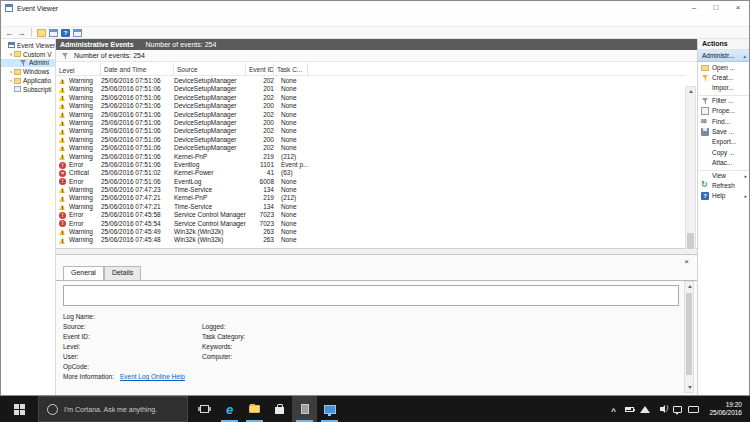  What do you see at coordinates (722, 162) in the screenshot?
I see `action-label: Attac...` at bounding box center [722, 162].